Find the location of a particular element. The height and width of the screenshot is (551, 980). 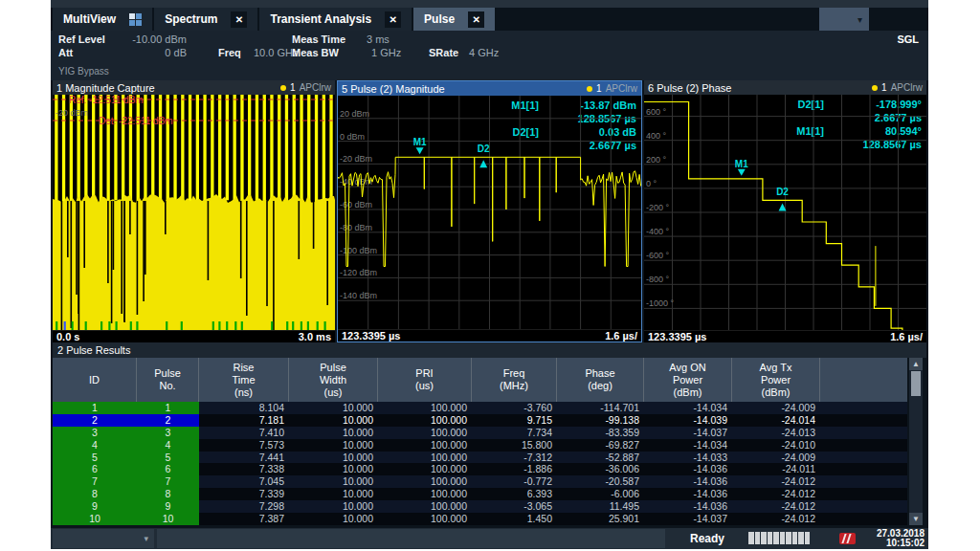

table-row-8: 887.33910.000100.0006.393-6.006-14.036-2… is located at coordinates (480, 494).